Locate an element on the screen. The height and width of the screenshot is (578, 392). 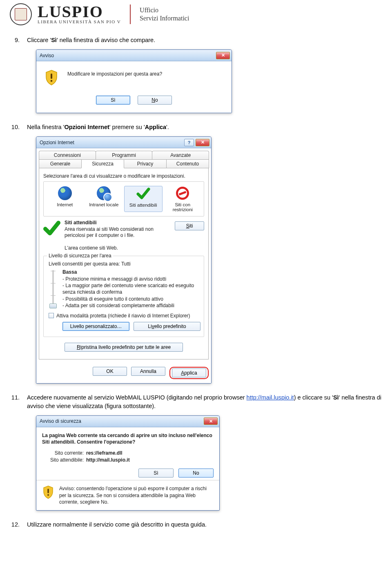
ok-button: OK is located at coordinates (110, 371).